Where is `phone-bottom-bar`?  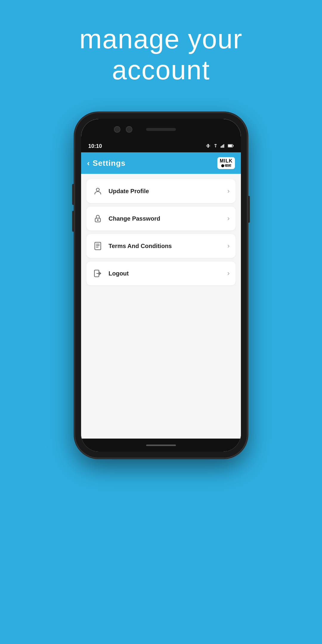 phone-bottom-bar is located at coordinates (161, 445).